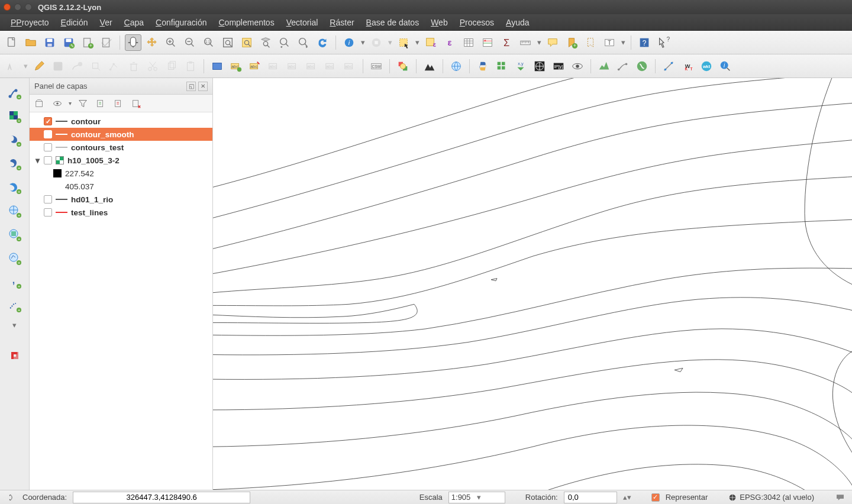 The height and width of the screenshot is (504, 852). What do you see at coordinates (363, 43) in the screenshot?
I see `identify-dropdown: ▾` at bounding box center [363, 43].